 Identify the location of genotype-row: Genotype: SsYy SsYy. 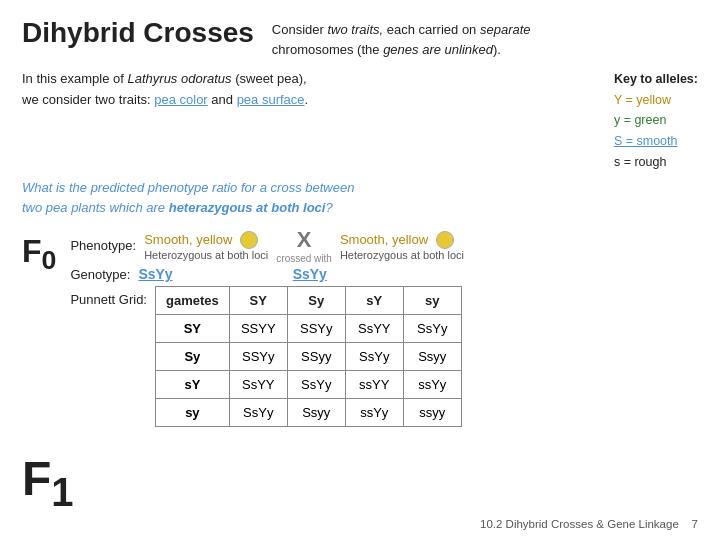
(384, 274).